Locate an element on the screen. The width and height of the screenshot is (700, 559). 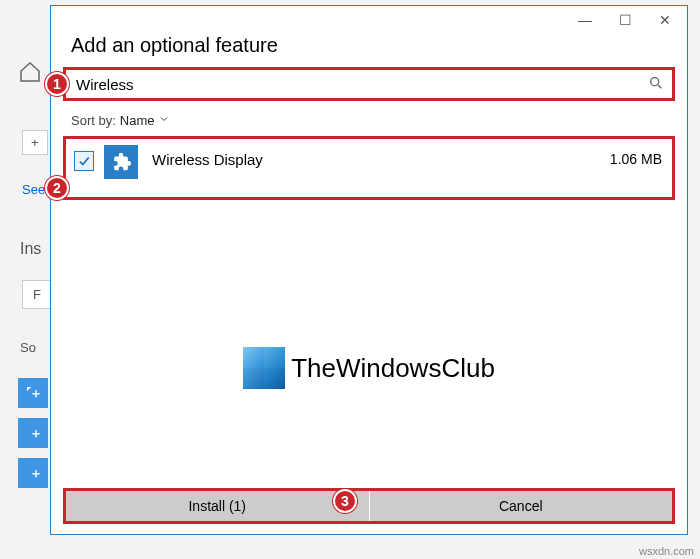
annotation-badge-3: 3 is located at coordinates (345, 501).